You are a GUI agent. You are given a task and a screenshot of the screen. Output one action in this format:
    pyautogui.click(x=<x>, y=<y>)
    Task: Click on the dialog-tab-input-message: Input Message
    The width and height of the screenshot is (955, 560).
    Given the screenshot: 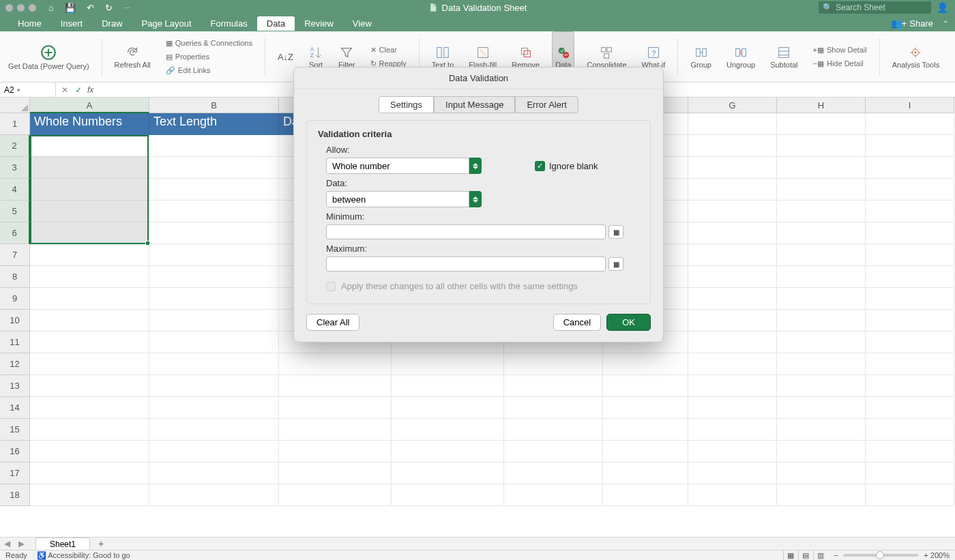 What is the action you would take?
    pyautogui.click(x=475, y=105)
    